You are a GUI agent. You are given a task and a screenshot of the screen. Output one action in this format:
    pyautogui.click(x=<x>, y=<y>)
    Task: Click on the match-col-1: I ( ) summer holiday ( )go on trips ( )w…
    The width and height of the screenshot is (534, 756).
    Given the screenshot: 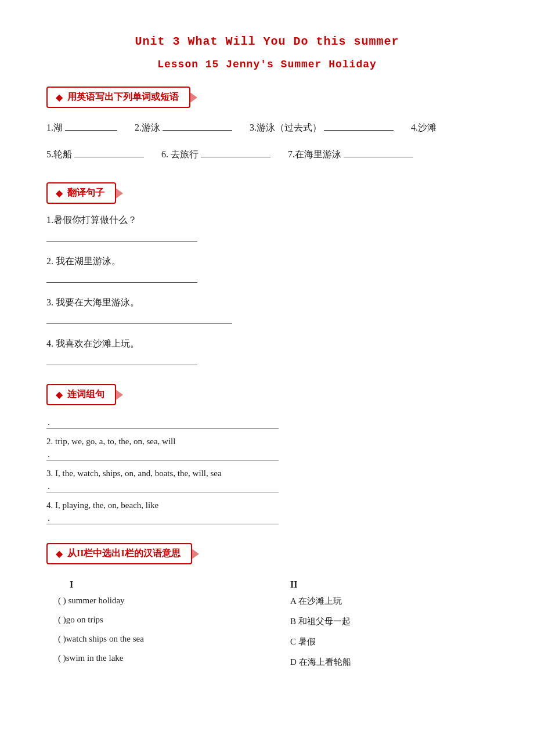 What is the action you would take?
    pyautogui.click(x=157, y=628)
    